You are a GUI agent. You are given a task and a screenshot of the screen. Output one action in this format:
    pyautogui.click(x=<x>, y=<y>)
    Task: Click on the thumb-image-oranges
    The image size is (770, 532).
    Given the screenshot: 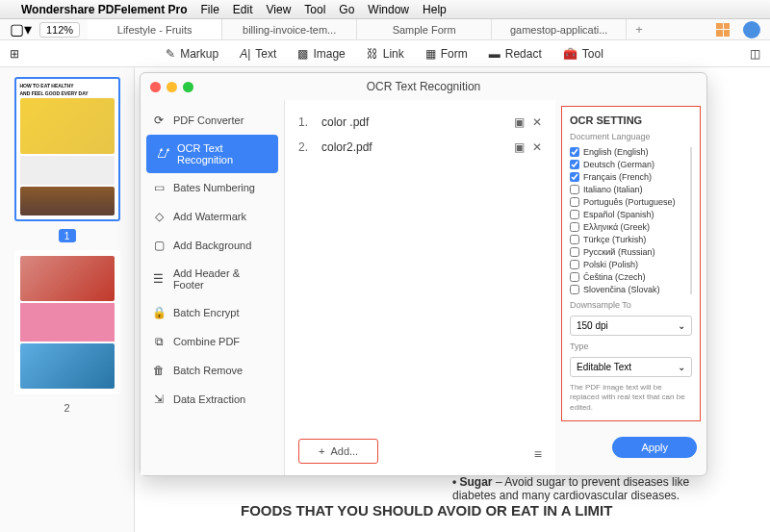 What is the action you would take?
    pyautogui.click(x=67, y=279)
    